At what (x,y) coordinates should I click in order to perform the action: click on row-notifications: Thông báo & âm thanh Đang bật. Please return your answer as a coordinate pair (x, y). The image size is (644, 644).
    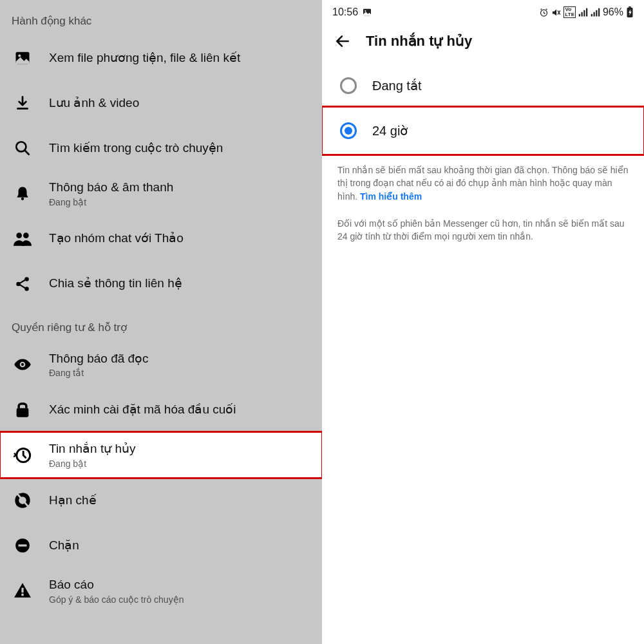
    Looking at the image, I should click on (161, 193).